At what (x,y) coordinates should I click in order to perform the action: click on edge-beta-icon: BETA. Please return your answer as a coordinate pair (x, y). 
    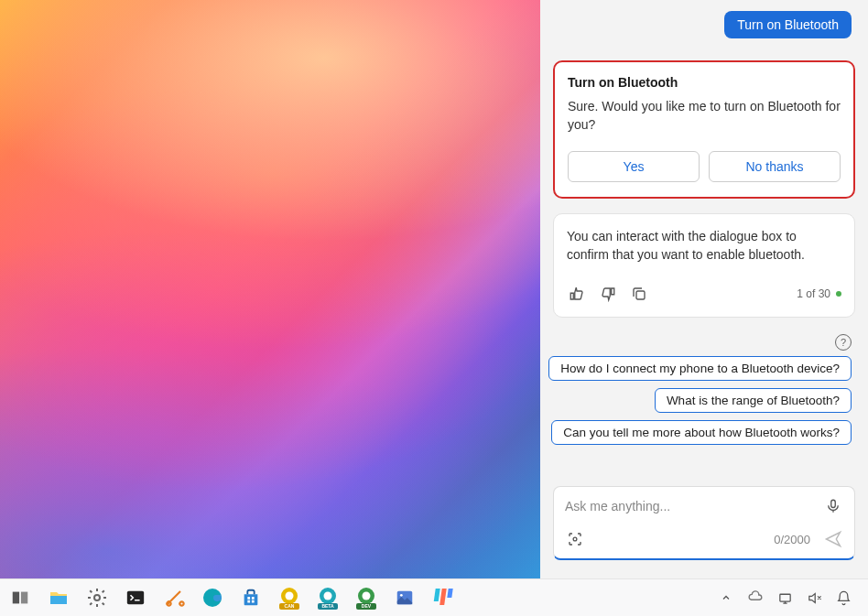
    Looking at the image, I should click on (328, 598).